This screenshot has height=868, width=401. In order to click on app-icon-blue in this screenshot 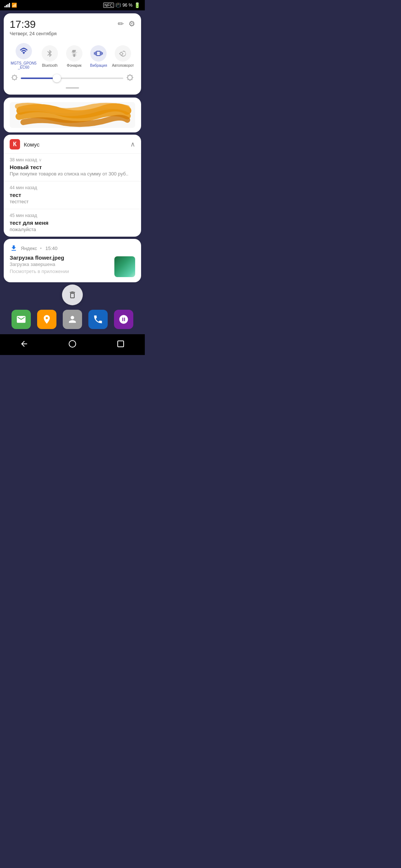, I will do `click(98, 319)`.